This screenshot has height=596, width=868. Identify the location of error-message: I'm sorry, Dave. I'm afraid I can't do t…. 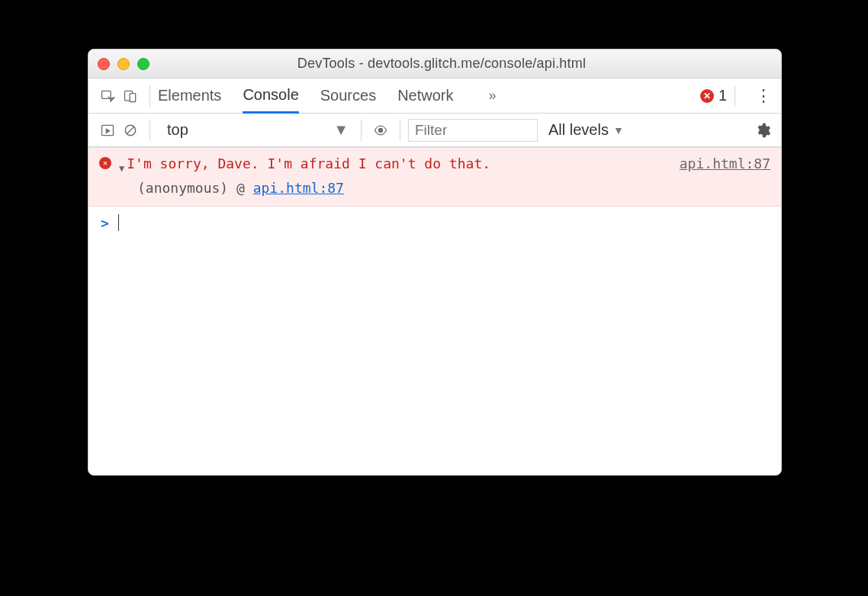
(308, 164).